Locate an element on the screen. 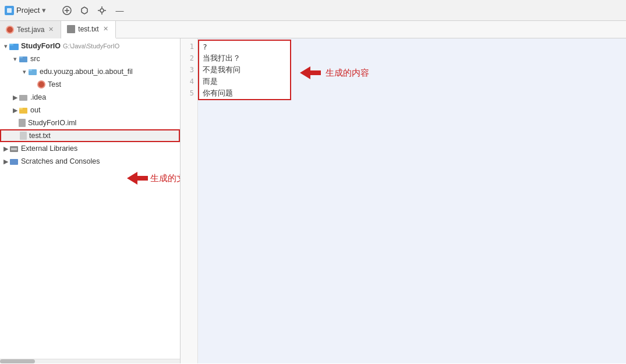  project-folder-icon is located at coordinates (14, 46).